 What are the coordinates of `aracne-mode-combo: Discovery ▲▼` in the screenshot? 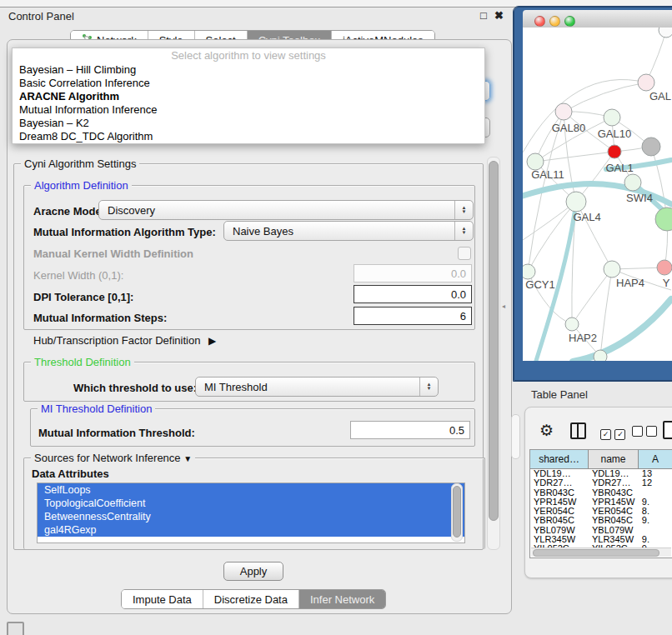 It's located at (286, 210).